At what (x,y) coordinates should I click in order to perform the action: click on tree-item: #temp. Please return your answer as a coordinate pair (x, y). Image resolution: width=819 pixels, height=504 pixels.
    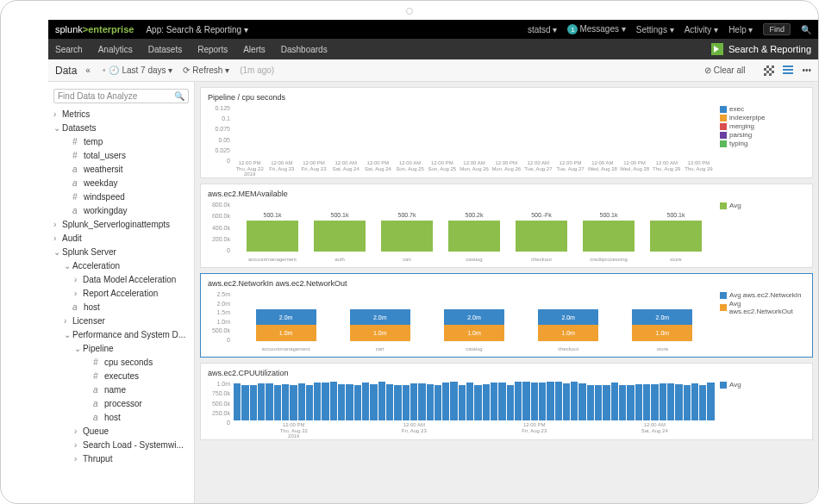
    Looking at the image, I should click on (121, 141).